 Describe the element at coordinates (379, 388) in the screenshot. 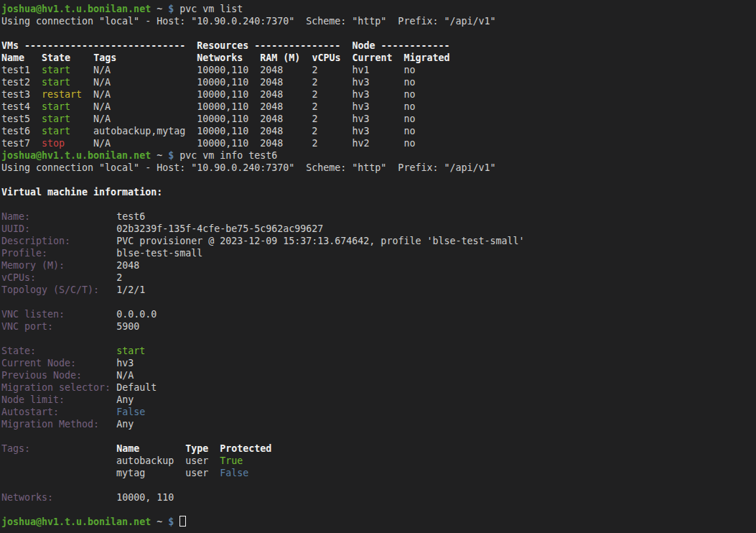

I see `vm-info-field: Migration selector: Default` at that location.